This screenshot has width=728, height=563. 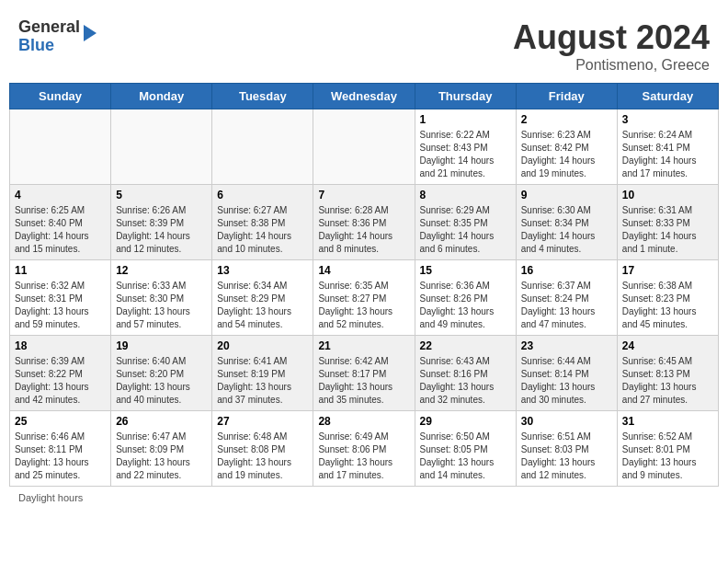 What do you see at coordinates (364, 298) in the screenshot?
I see `calendar-day-cell: 14Sunrise: 6:35 AM Sunset: 8:27 PM Dayli…` at bounding box center [364, 298].